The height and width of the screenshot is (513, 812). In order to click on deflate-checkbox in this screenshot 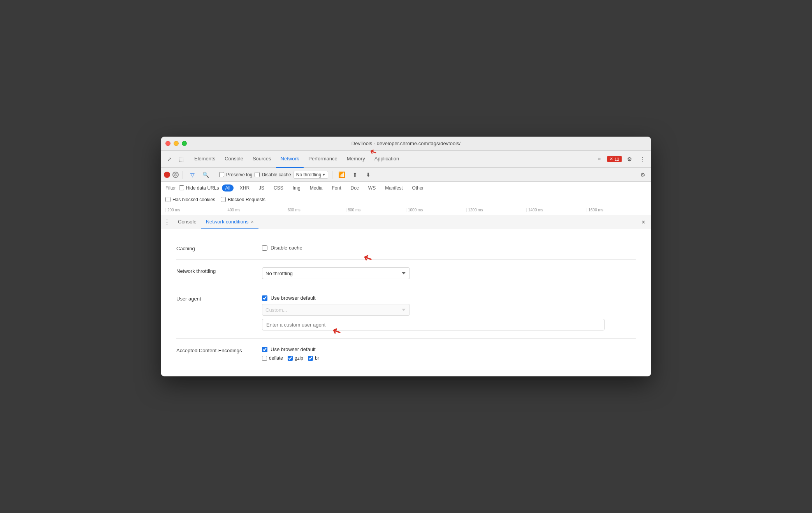, I will do `click(265, 358)`.